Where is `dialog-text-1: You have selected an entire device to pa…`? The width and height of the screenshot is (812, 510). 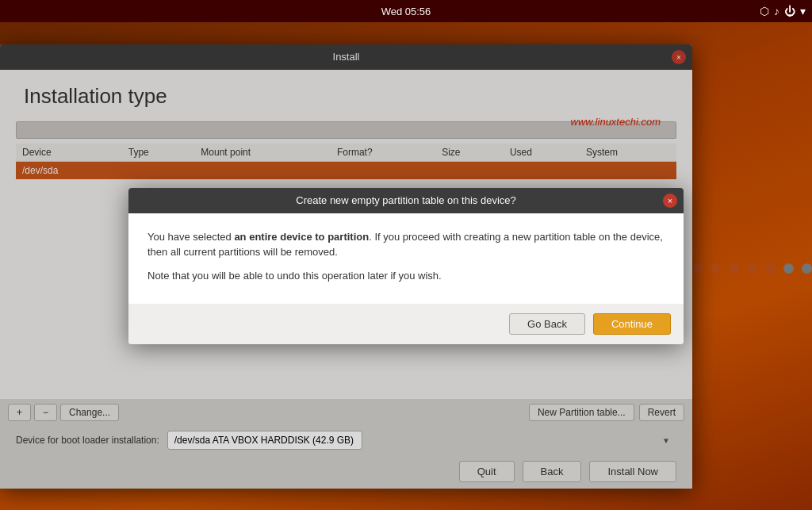
dialog-text-1: You have selected an entire device to pa… is located at coordinates (406, 244).